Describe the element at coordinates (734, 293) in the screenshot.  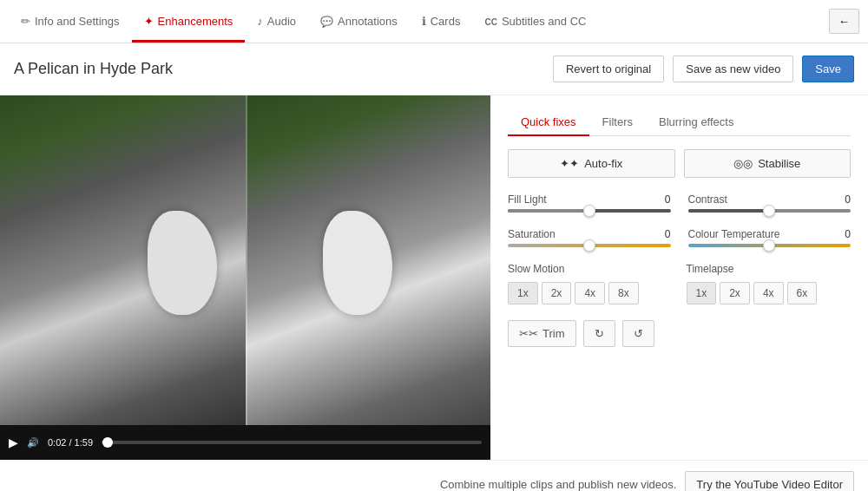
I see `timelapse-2x: 2x` at that location.